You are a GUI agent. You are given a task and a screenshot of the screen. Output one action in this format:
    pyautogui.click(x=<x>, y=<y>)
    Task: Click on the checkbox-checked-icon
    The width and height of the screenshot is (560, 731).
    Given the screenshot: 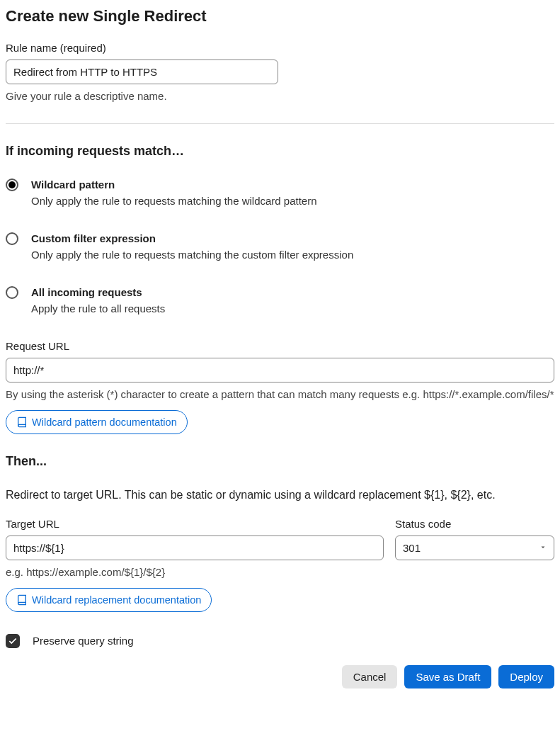 What is the action you would take?
    pyautogui.click(x=13, y=641)
    